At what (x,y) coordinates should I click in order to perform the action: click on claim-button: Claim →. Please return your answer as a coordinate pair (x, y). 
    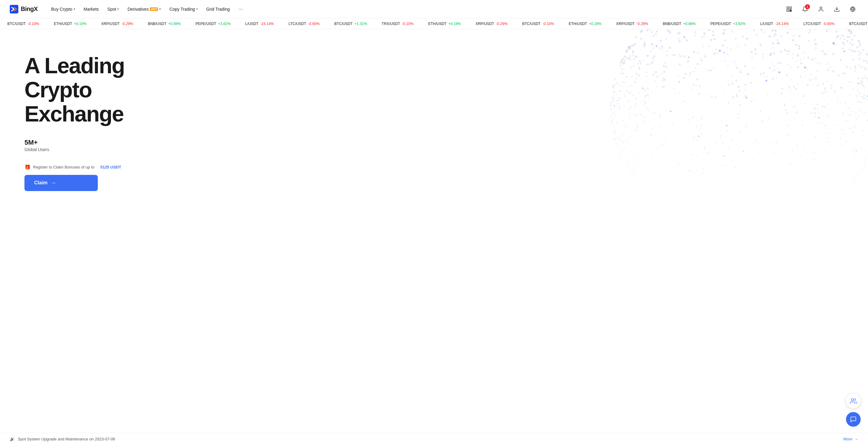
    Looking at the image, I should click on (61, 183).